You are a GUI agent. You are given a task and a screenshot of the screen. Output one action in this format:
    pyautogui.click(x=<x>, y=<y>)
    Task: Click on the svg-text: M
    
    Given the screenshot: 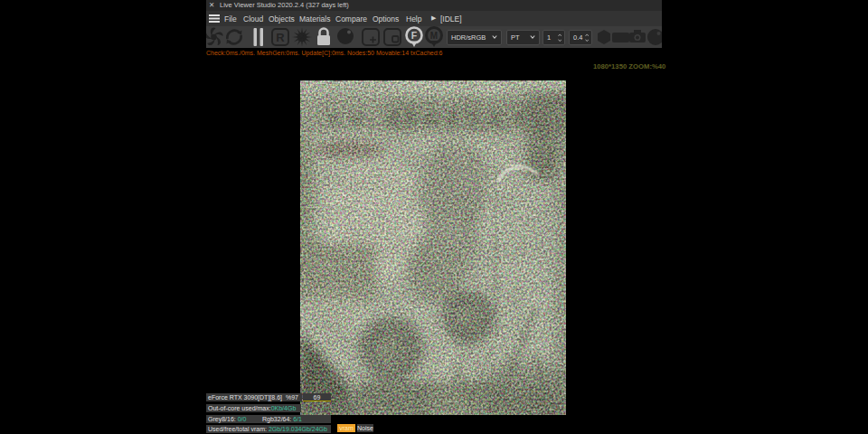 What is the action you would take?
    pyautogui.click(x=434, y=36)
    